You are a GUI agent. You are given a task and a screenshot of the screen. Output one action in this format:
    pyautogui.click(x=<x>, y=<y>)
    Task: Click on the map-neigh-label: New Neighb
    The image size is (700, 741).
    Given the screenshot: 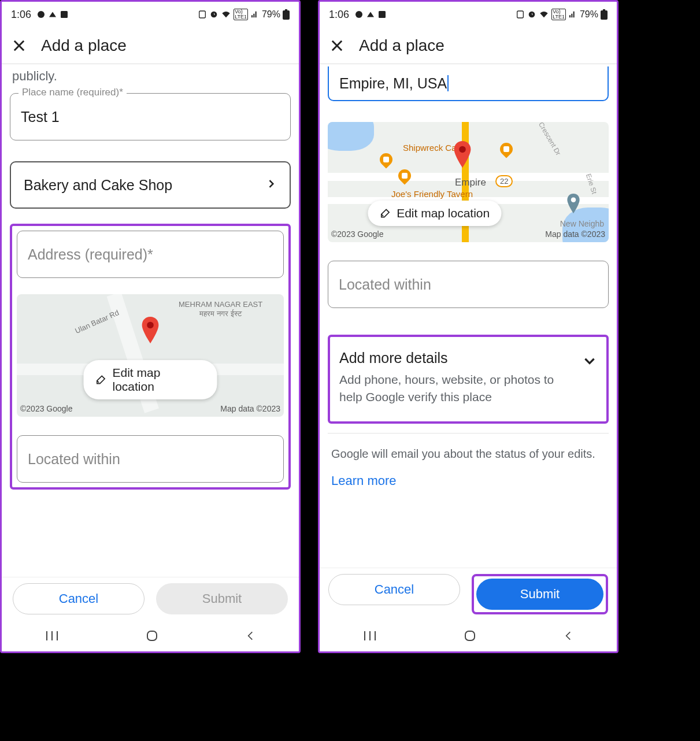 What is the action you would take?
    pyautogui.click(x=582, y=224)
    